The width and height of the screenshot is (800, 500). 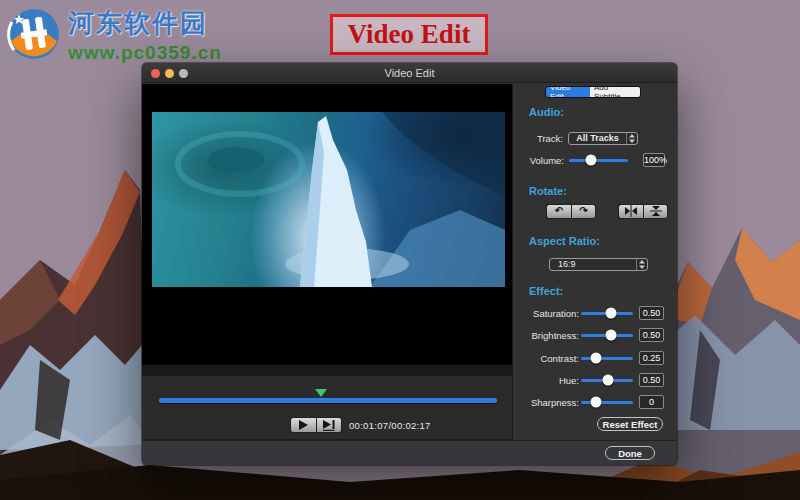 What do you see at coordinates (607, 358) in the screenshot?
I see `contrast-slider` at bounding box center [607, 358].